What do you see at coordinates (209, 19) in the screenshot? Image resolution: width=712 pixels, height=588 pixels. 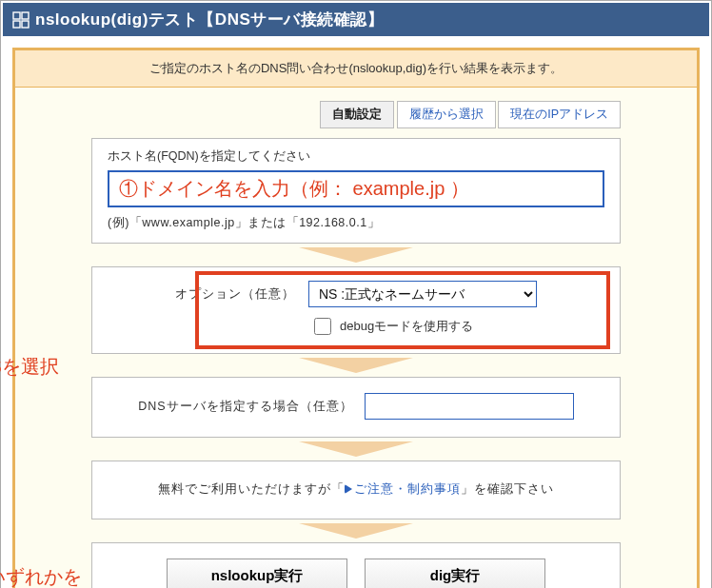 I see `page-title: nslookup(dig)テスト【DNSサーバ接続確認】` at bounding box center [209, 19].